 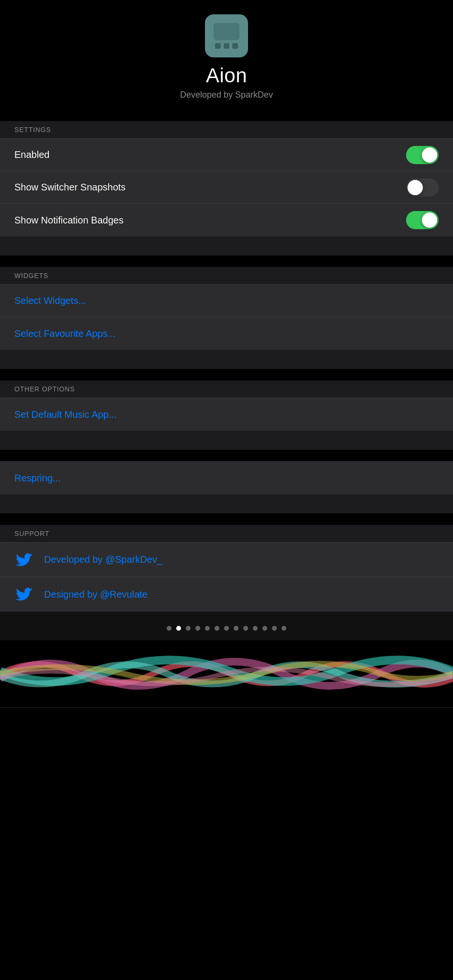 I want to click on select-widgets-row: Select Widgets..., so click(x=226, y=301).